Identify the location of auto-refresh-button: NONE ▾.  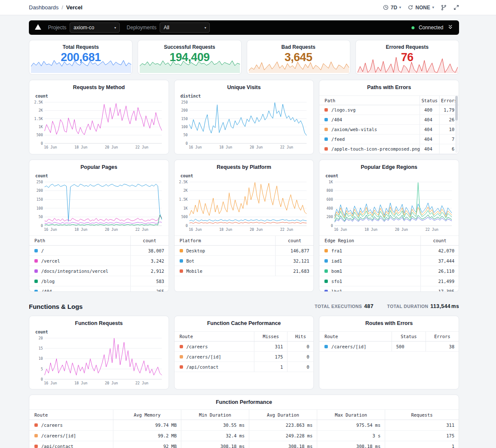
(421, 8).